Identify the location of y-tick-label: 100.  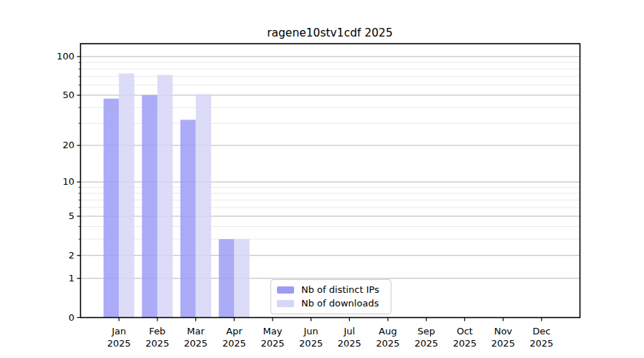
(66, 56).